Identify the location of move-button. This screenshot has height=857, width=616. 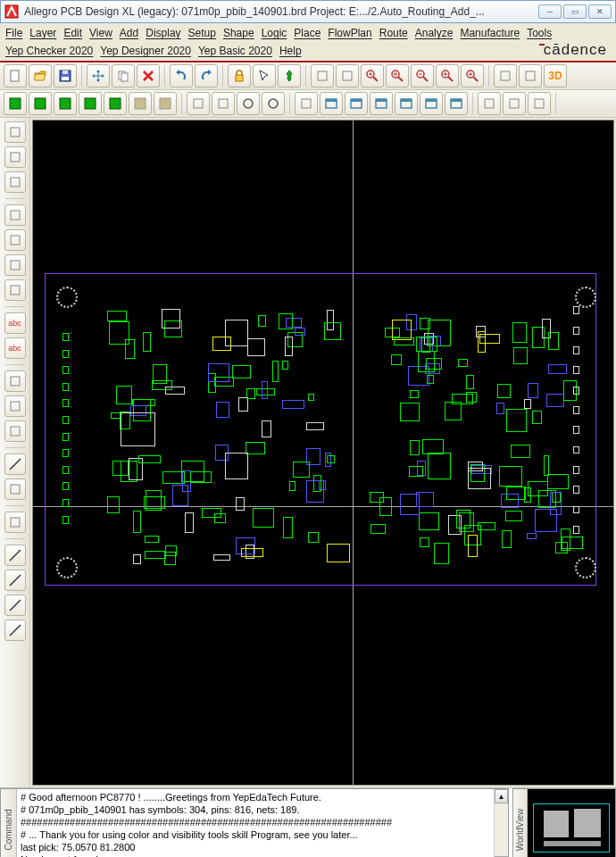
(98, 76).